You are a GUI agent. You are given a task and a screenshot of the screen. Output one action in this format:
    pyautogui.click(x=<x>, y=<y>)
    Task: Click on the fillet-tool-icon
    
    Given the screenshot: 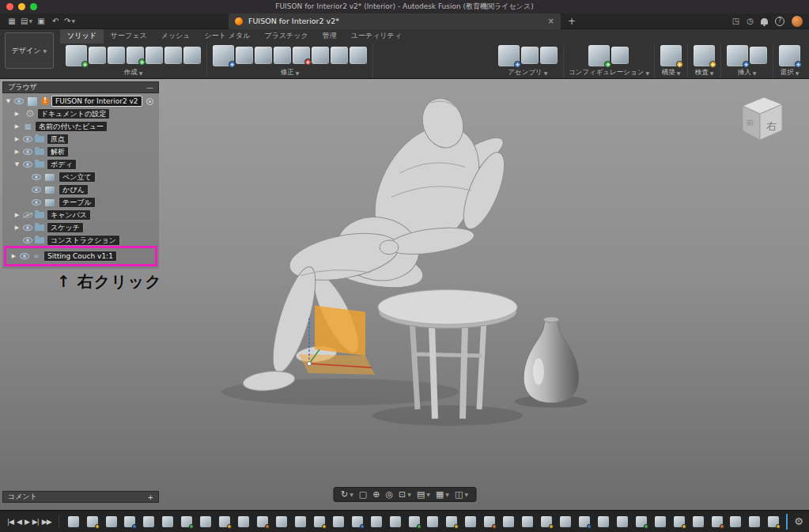 What is the action you would take?
    pyautogui.click(x=263, y=55)
    